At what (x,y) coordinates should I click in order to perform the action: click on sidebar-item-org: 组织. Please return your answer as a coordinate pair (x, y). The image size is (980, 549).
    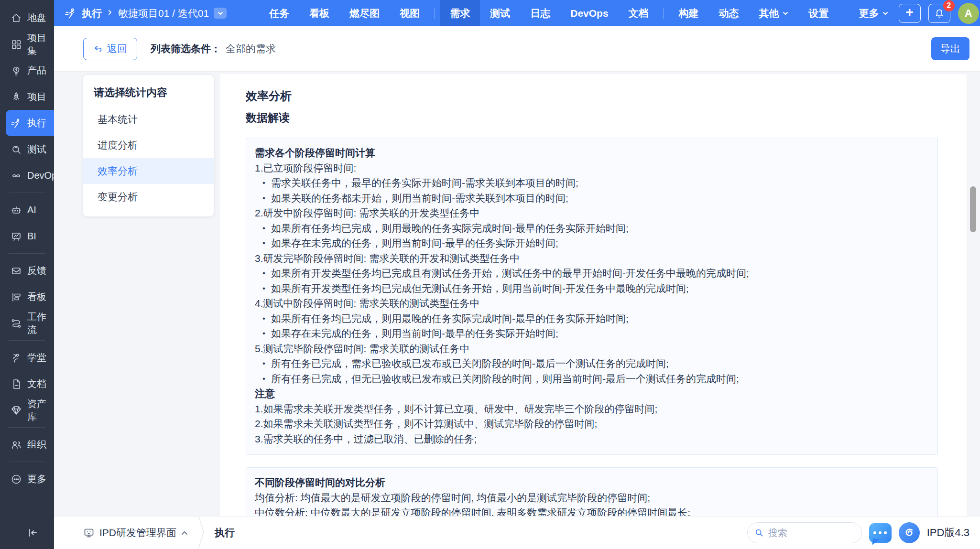
    Looking at the image, I should click on (27, 444).